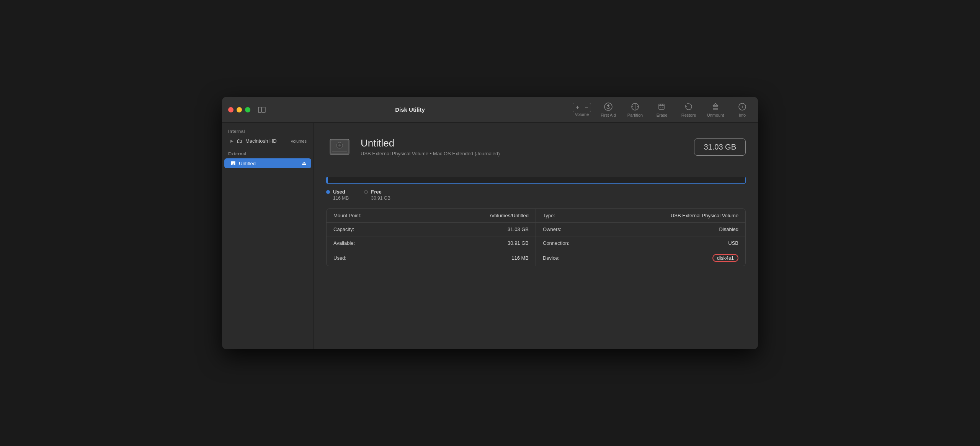 The height and width of the screenshot is (446, 980). Describe the element at coordinates (577, 107) in the screenshot. I see `add-volume-button: +` at that location.